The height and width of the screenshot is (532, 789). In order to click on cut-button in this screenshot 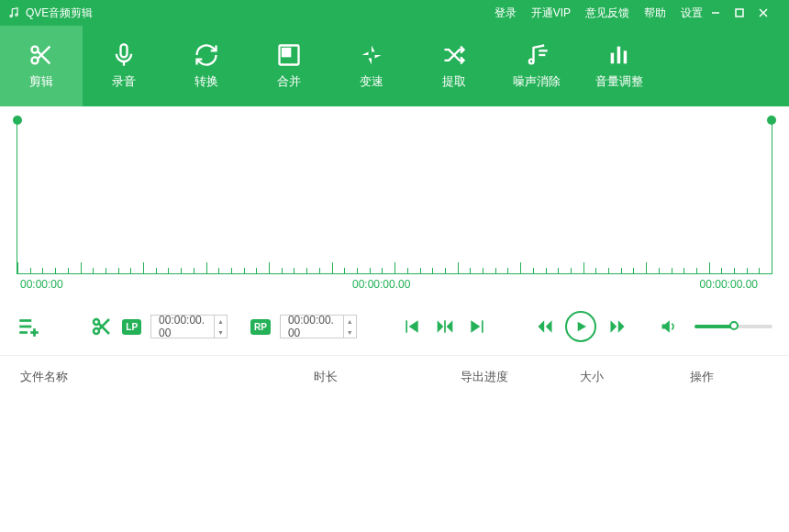, I will do `click(101, 327)`.